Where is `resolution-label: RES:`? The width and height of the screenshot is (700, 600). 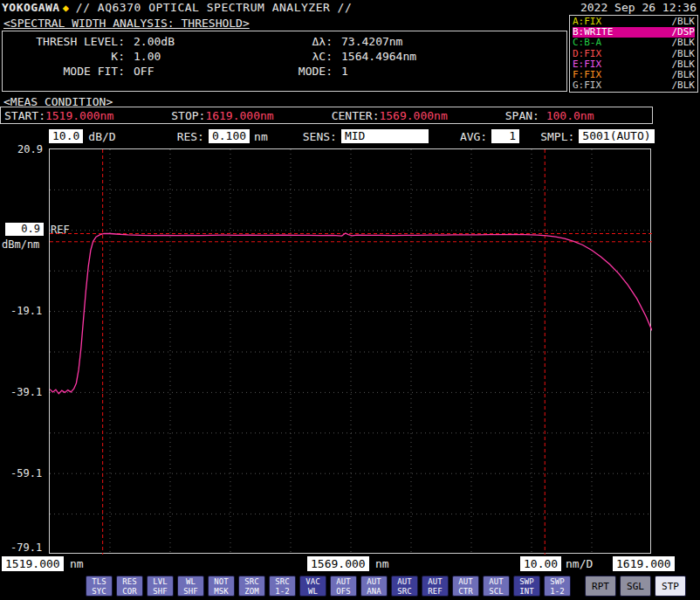
resolution-label: RES: is located at coordinates (190, 136).